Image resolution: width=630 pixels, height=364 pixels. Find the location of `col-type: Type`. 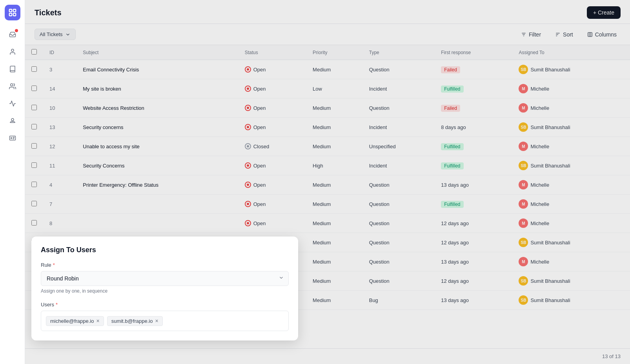

col-type: Type is located at coordinates (399, 53).